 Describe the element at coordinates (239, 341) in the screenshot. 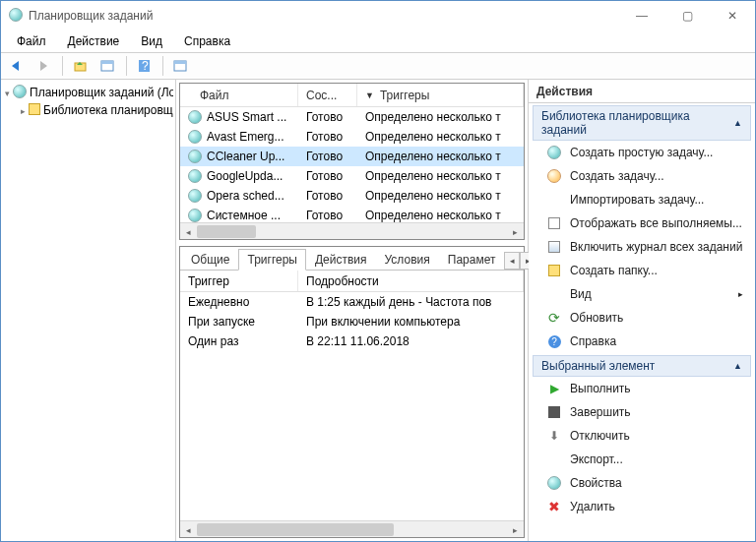

I see `trigger-type: Один раз` at that location.